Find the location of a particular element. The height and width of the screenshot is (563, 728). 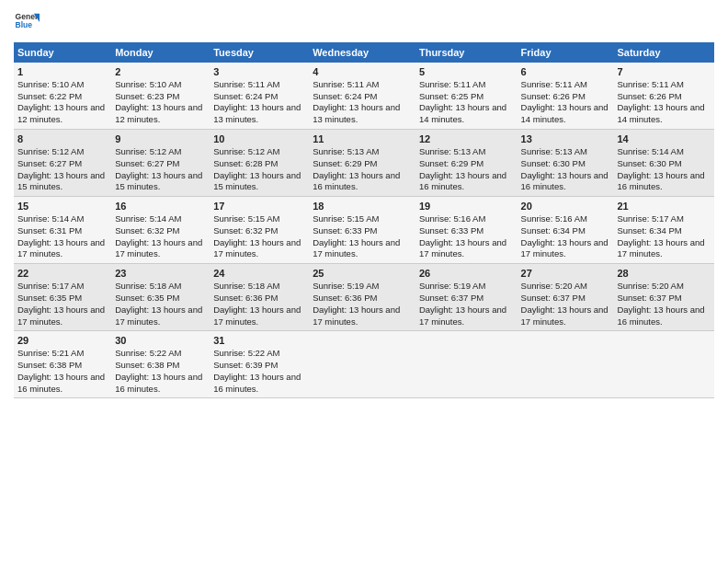

sunrise-text: Sunrise: 5:15 AM is located at coordinates (346, 219).